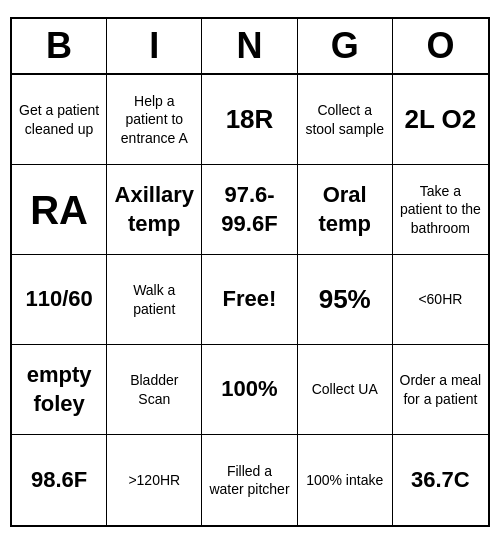 This screenshot has width=500, height=544. Describe the element at coordinates (250, 46) in the screenshot. I see `header-letter: N` at that location.